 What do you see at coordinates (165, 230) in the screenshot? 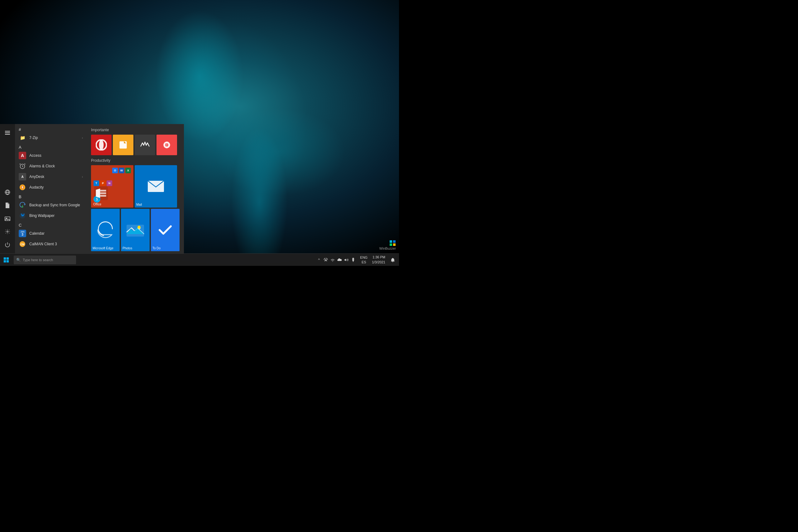
I see `todo-logo` at bounding box center [165, 230].